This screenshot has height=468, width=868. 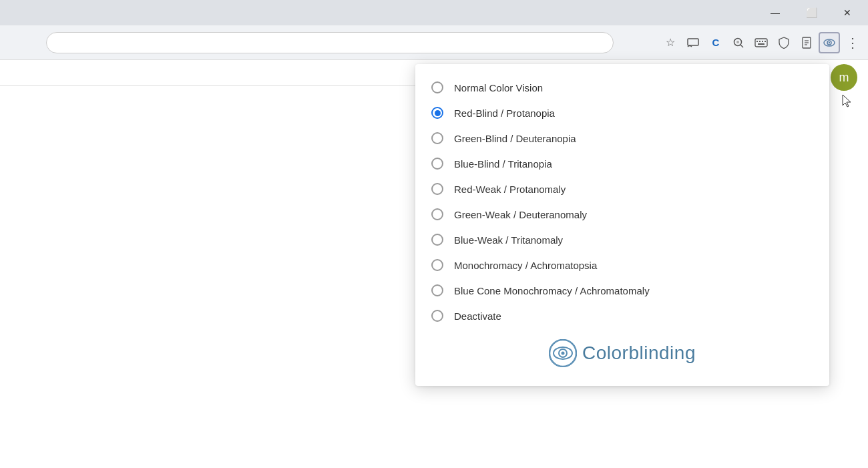 What do you see at coordinates (852, 43) in the screenshot?
I see `menu-icon: ⋮` at bounding box center [852, 43].